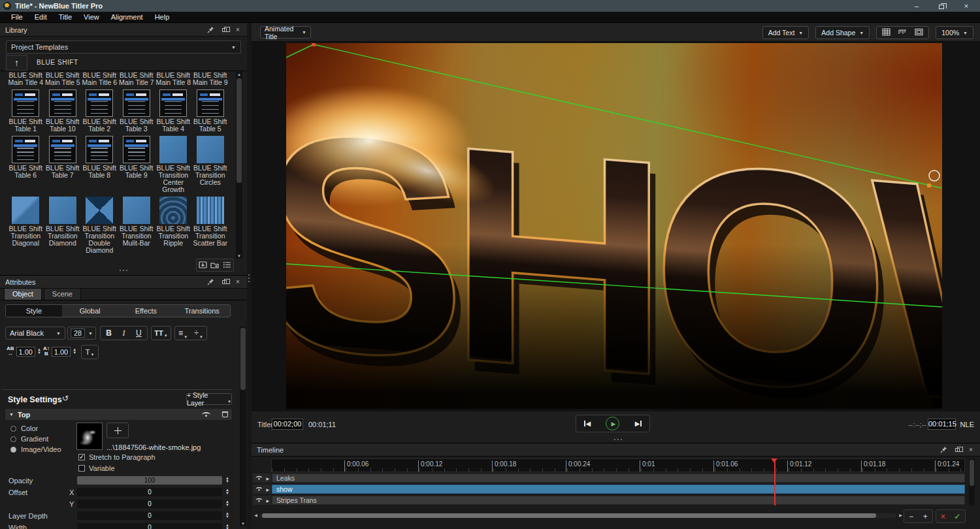 Image resolution: width=980 pixels, height=529 pixels. What do you see at coordinates (966, 6) in the screenshot?
I see `close-button: ×` at bounding box center [966, 6].